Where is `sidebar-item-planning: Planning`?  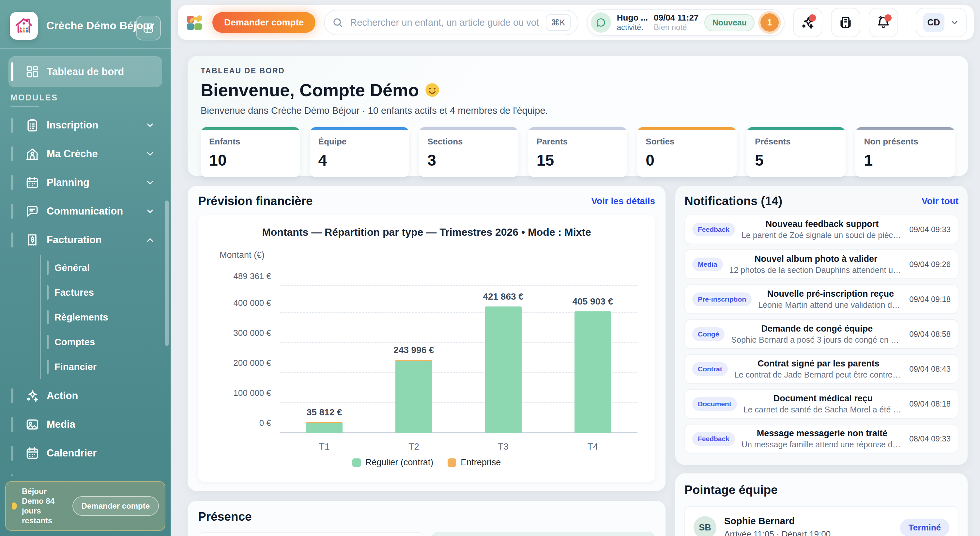 sidebar-item-planning: Planning is located at coordinates (85, 182).